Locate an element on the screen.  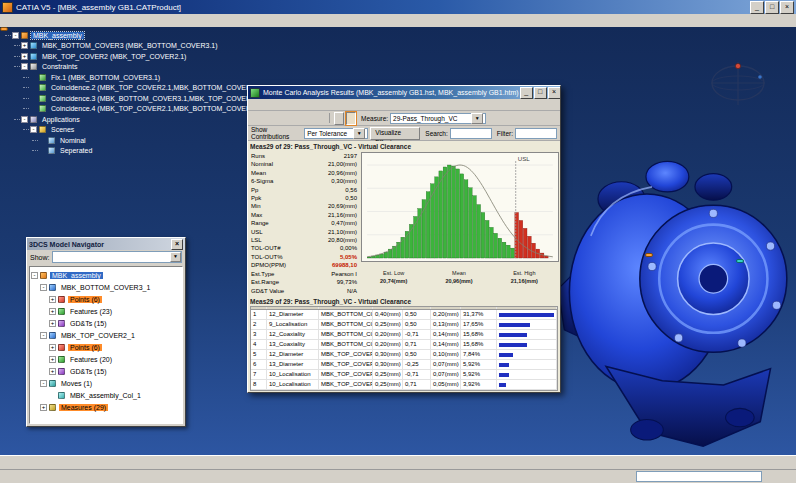
contributions-dropdown: Per Tolerance ▼ is located at coordinates (336, 134).